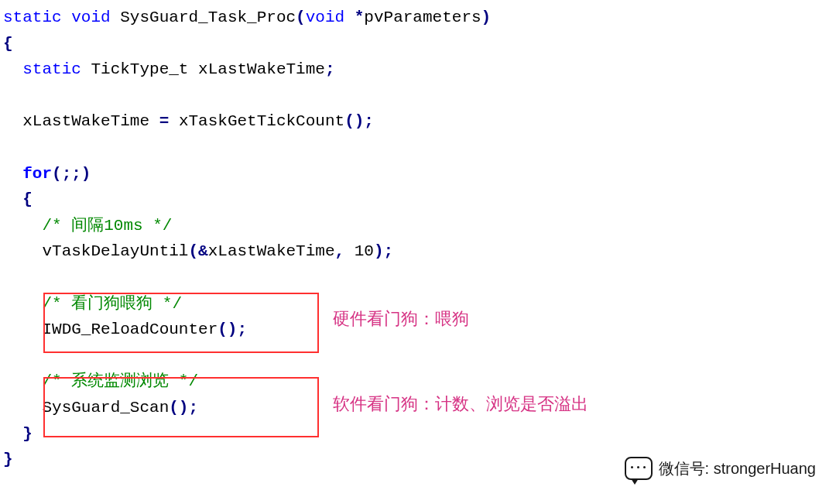  What do you see at coordinates (37, 173) in the screenshot?
I see `keyword-for: for` at bounding box center [37, 173].